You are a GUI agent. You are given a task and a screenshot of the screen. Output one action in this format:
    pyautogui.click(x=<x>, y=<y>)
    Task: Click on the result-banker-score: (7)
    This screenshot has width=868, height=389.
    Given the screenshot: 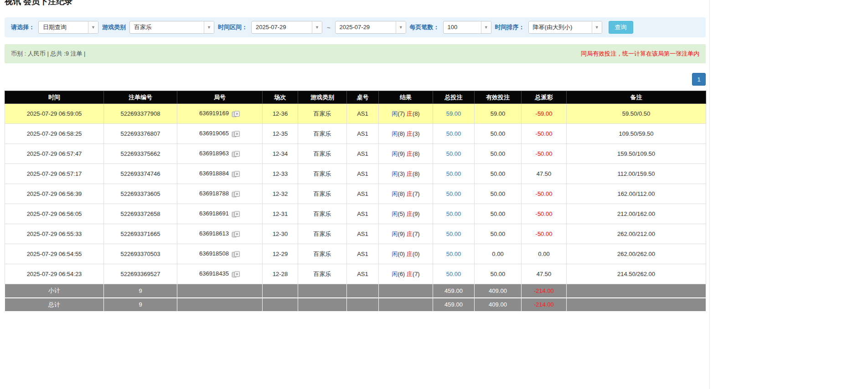 What is the action you would take?
    pyautogui.click(x=416, y=234)
    